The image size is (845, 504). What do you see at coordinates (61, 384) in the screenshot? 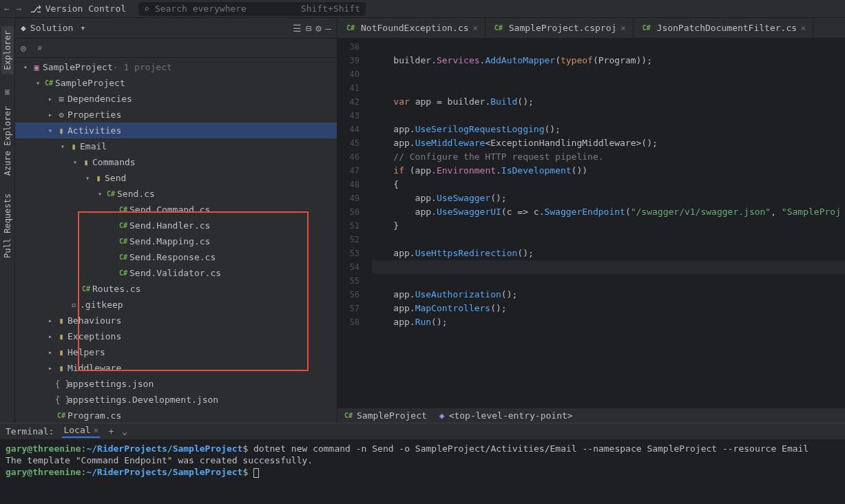
I see `json-file-icon: { }` at bounding box center [61, 384].